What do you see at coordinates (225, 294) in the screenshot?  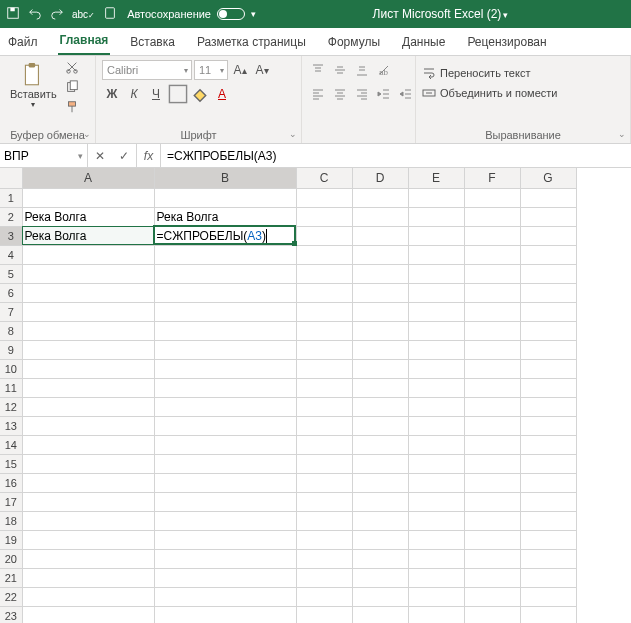 I see `cell-B6` at bounding box center [225, 294].